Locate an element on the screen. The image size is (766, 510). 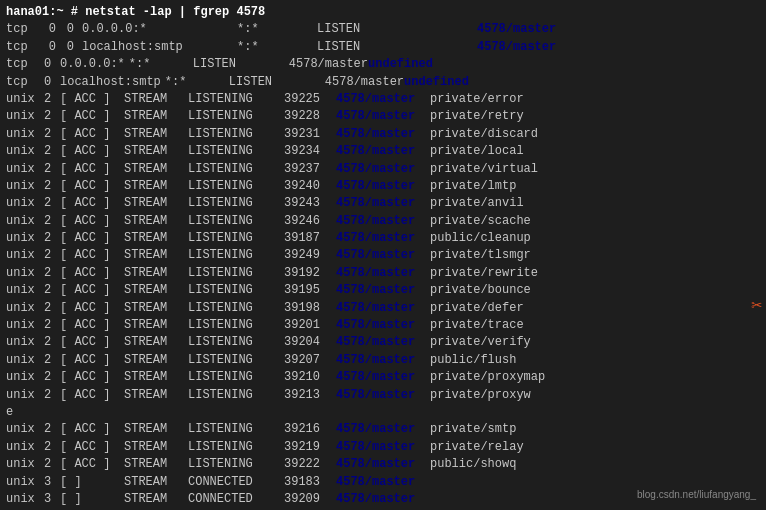
unix-row-17: unix2[ ACC ]STREAMLISTENING392074578/mas… is located at coordinates (383, 360).